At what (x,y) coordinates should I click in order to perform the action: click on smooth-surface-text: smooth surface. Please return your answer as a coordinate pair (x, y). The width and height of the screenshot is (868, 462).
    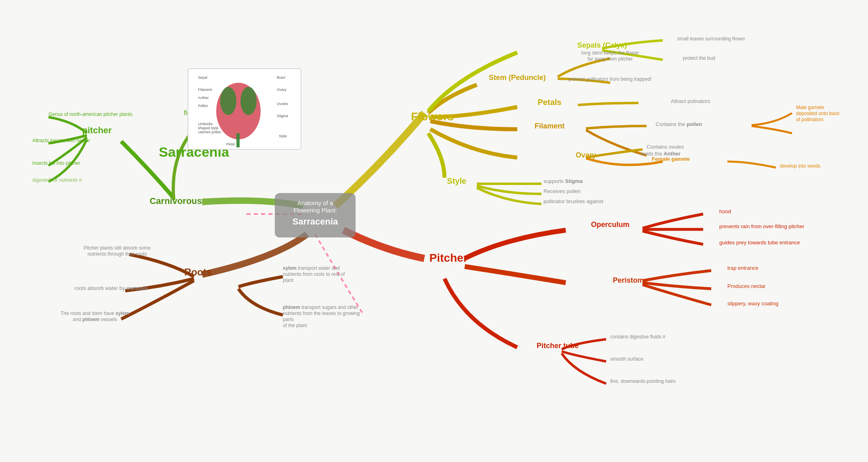
    Looking at the image, I should click on (627, 359).